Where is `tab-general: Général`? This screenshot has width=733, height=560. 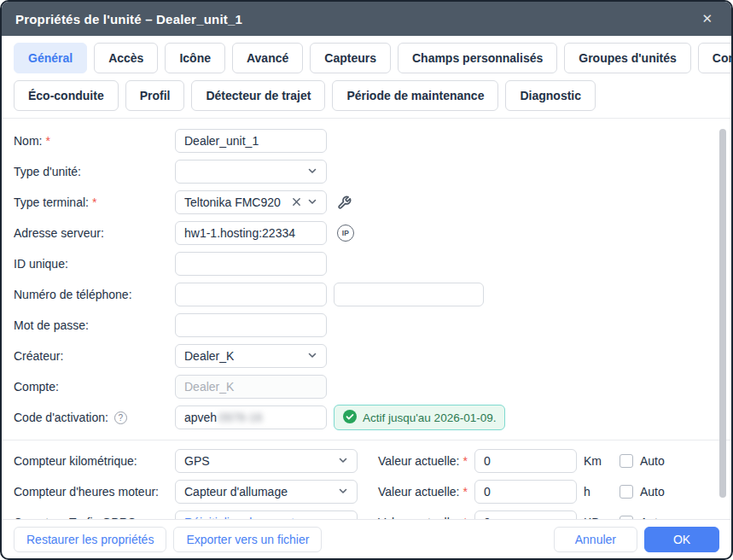 tab-general: Général is located at coordinates (50, 58).